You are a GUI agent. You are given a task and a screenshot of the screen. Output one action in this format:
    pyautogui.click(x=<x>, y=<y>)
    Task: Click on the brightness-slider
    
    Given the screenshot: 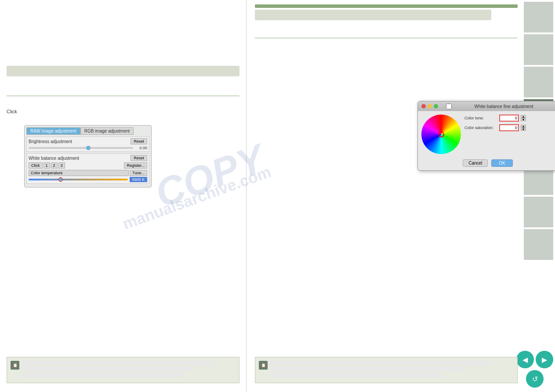 What is the action you would take?
    pyautogui.click(x=81, y=148)
    